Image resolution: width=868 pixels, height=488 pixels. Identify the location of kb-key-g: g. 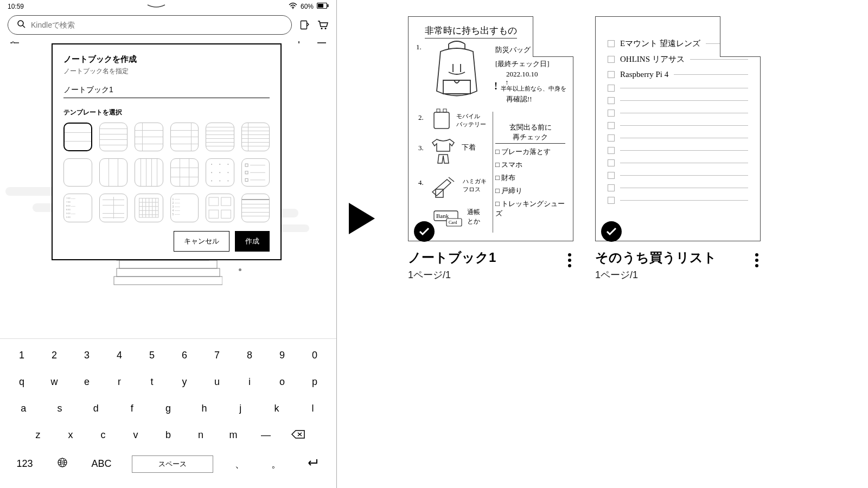
(168, 409).